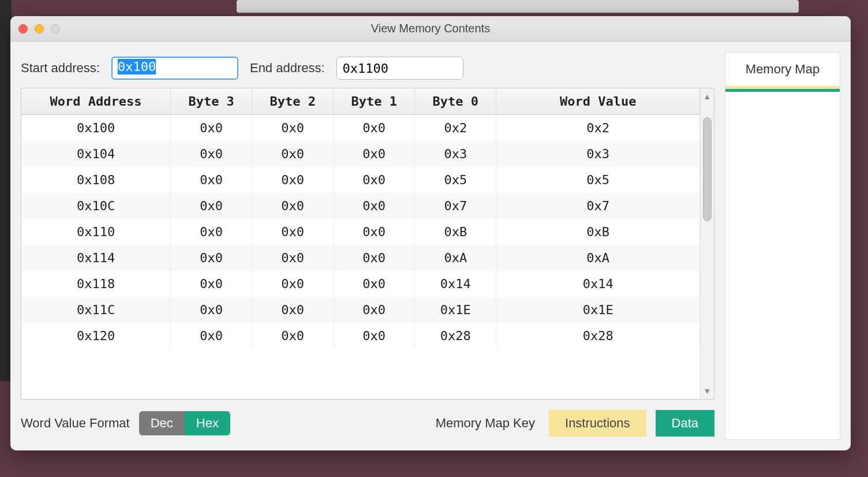  What do you see at coordinates (361, 180) in the screenshot?
I see `table-row: 0x1080x00x00x00x50x5` at bounding box center [361, 180].